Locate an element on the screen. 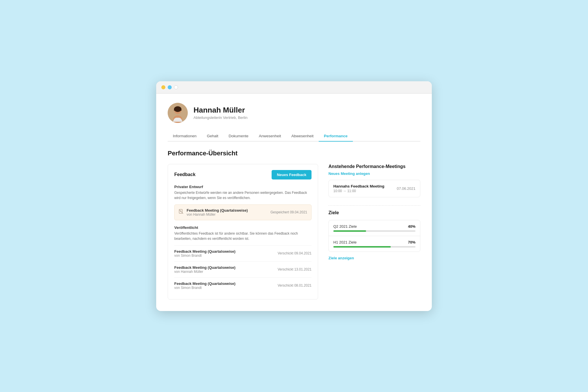 Image resolution: width=588 pixels, height=392 pixels. traffic-light-yellow is located at coordinates (163, 87).